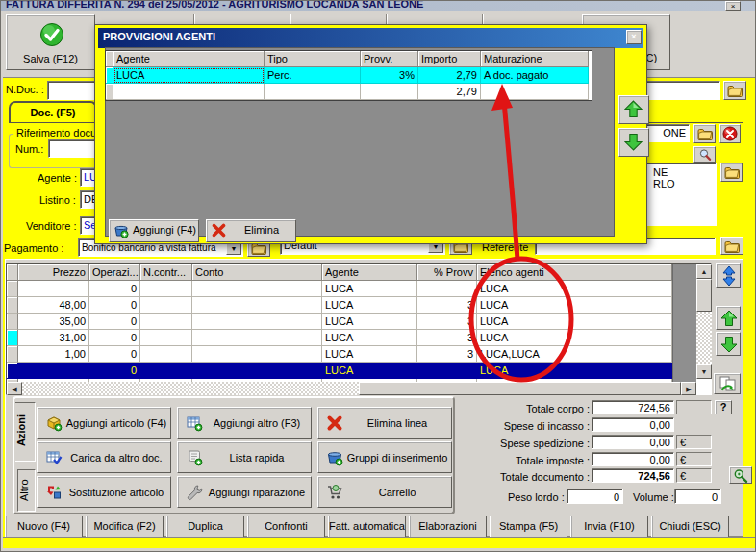  I want to click on action-button: Aggiungi altro (F3), so click(244, 423).